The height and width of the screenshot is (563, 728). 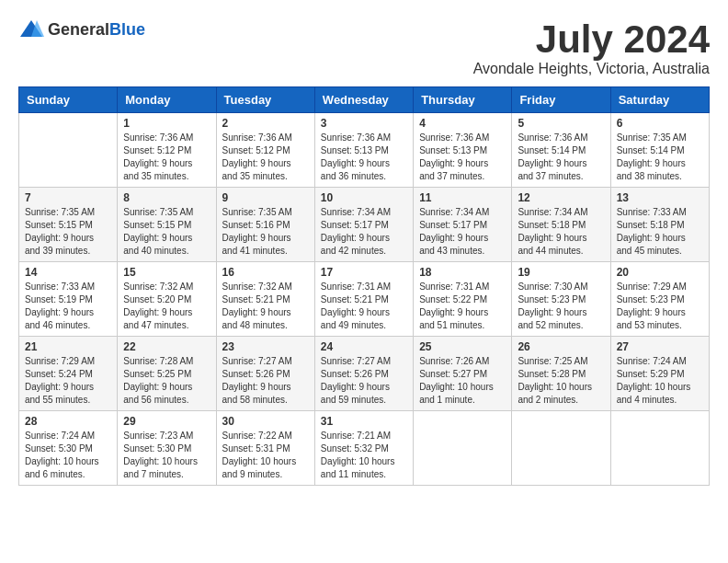 I want to click on day-number: 29, so click(x=166, y=421).